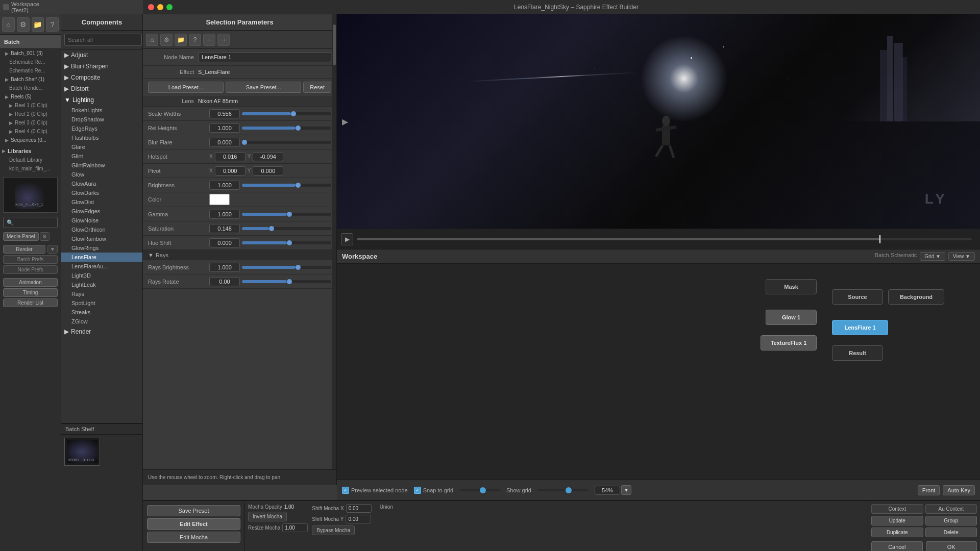 The height and width of the screenshot is (551, 980). What do you see at coordinates (287, 229) in the screenshot?
I see `saturation-slider` at bounding box center [287, 229].